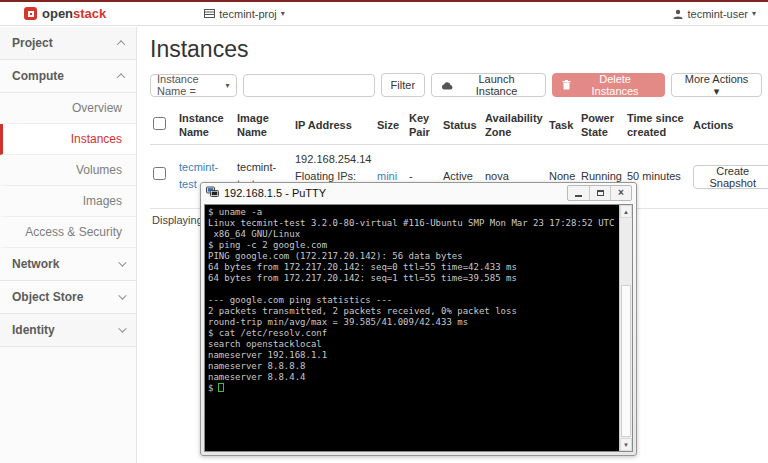  What do you see at coordinates (192, 85) in the screenshot?
I see `filter-field-selected: Instance Name =` at bounding box center [192, 85].